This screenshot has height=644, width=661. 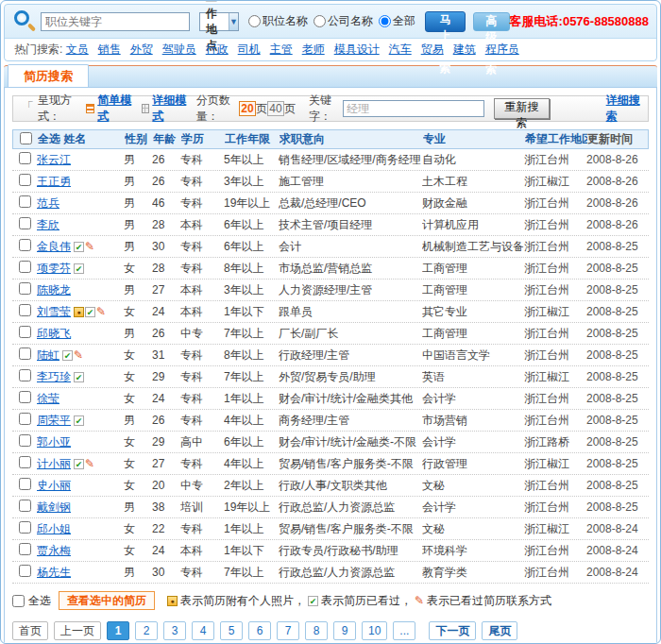 What do you see at coordinates (54, 334) in the screenshot?
I see `candidate-name-link: 邱晓飞` at bounding box center [54, 334].